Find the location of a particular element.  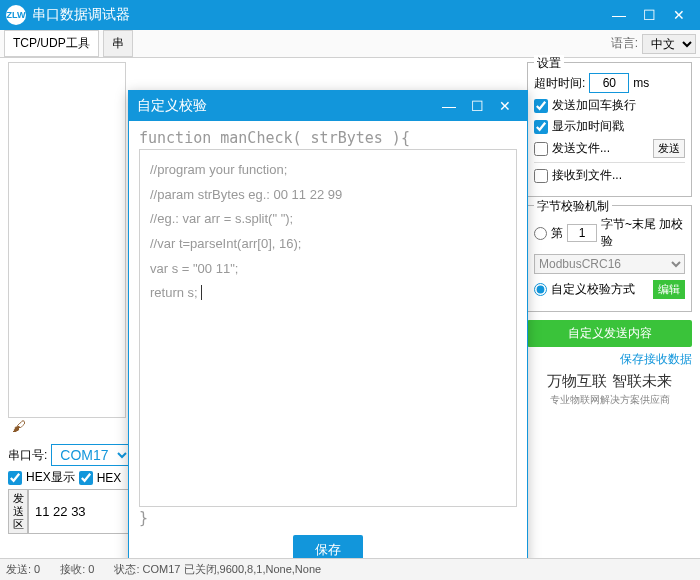

show-timestamp-label: 显示加时间戳 is located at coordinates (588, 126).